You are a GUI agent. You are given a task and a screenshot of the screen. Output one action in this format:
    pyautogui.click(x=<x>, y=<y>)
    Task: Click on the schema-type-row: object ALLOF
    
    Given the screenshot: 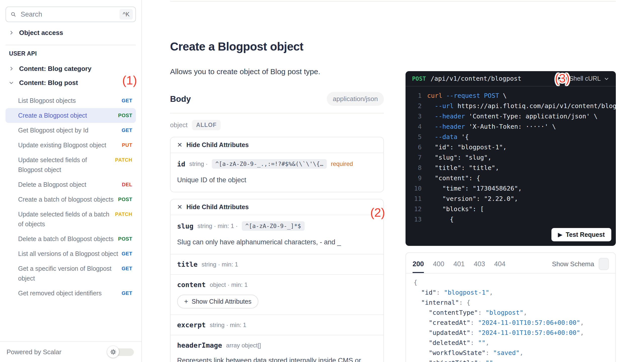 What is the action you would take?
    pyautogui.click(x=277, y=125)
    